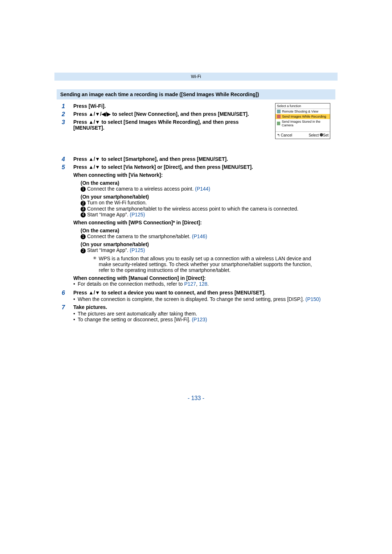  What do you see at coordinates (202, 284) in the screenshot?
I see `manual-line: •For details on the connection methods, …` at bounding box center [202, 284].